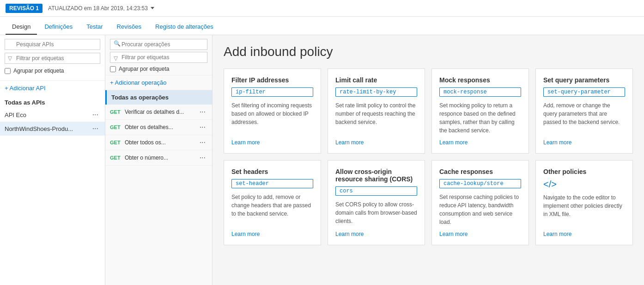 This screenshot has height=285, width=644. What do you see at coordinates (159, 58) in the screenshot?
I see `mid-filter-wrap: ▽` at bounding box center [159, 58].